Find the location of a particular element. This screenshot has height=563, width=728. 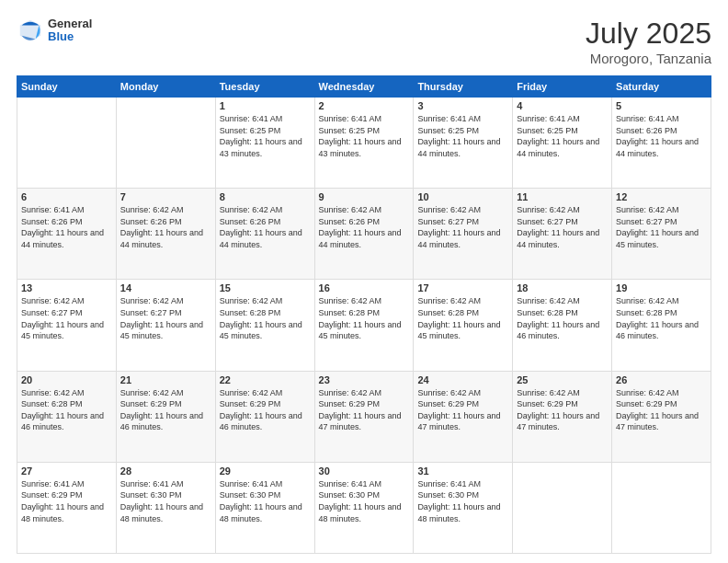

day-number: 18 is located at coordinates (563, 288).